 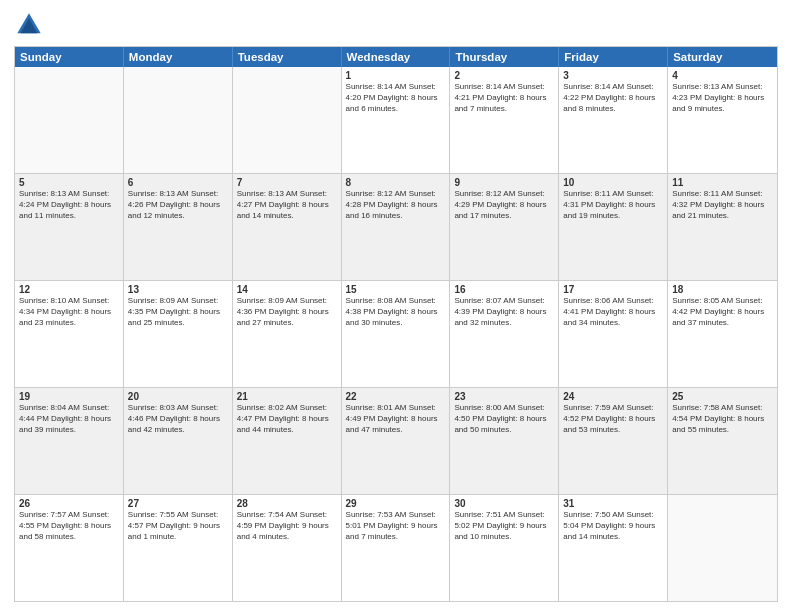 What do you see at coordinates (722, 290) in the screenshot?
I see `day-number: 18` at bounding box center [722, 290].